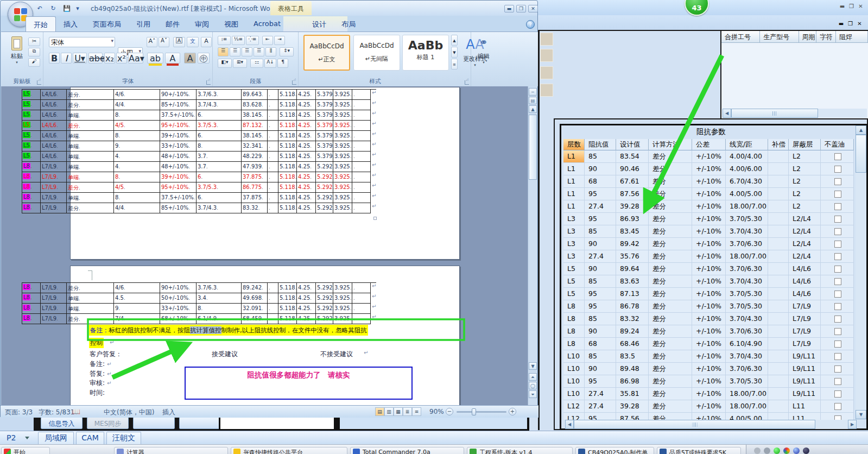  Describe the element at coordinates (449, 412) in the screenshot. I see `zoom-out-icon: −` at that location.